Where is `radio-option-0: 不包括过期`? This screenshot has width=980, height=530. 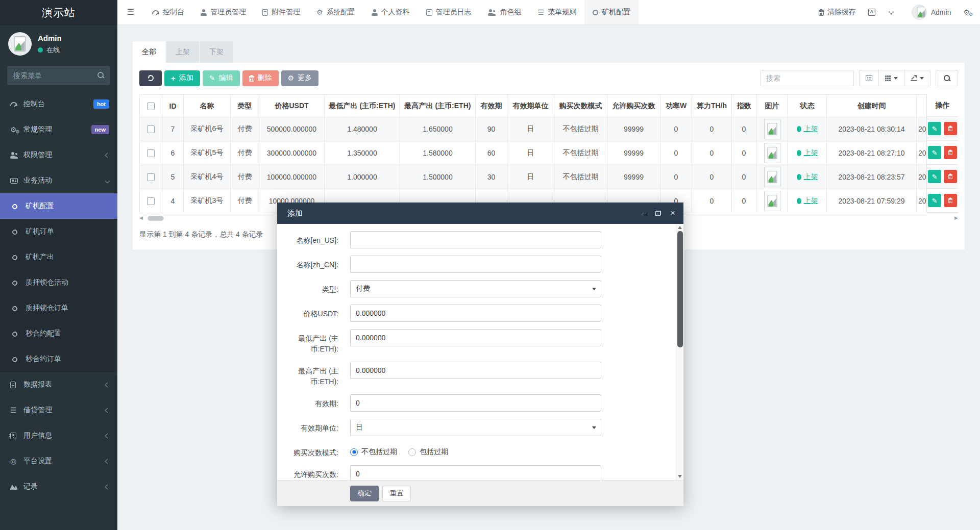 radio-option-0: 不包括过期 is located at coordinates (374, 452).